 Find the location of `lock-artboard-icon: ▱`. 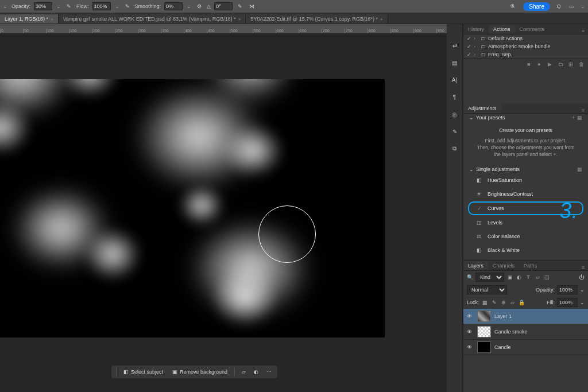

lock-artboard-icon: ▱ is located at coordinates (513, 302).